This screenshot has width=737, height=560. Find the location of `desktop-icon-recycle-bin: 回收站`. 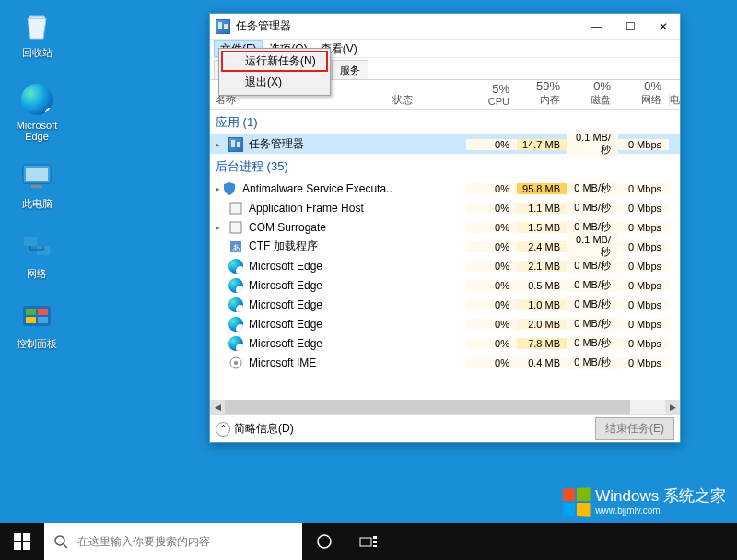

desktop-icon-recycle-bin: 回收站 is located at coordinates (37, 33).